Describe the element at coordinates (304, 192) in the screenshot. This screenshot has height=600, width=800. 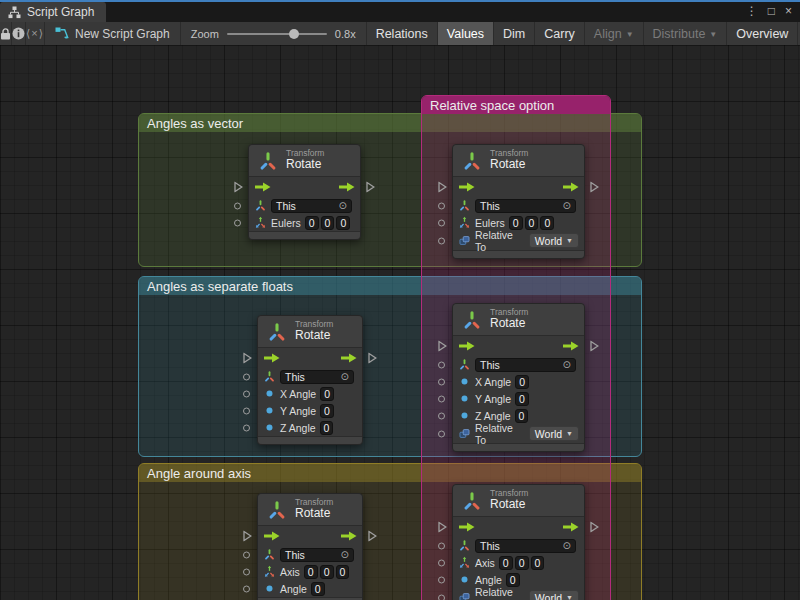
I see `node-transform-rotate: TransformRotateThis⊙Eulers000` at that location.